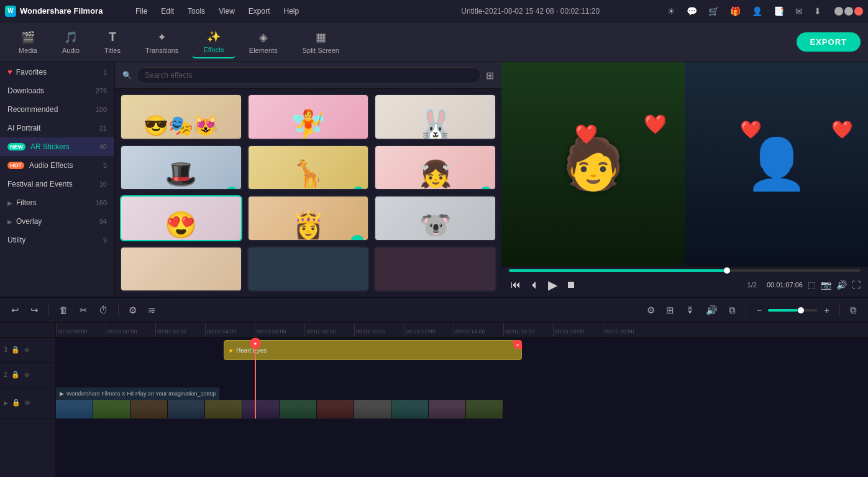 This screenshot has height=477, width=868. I want to click on ruler-tick-11: 00:01:20:00, so click(628, 330).